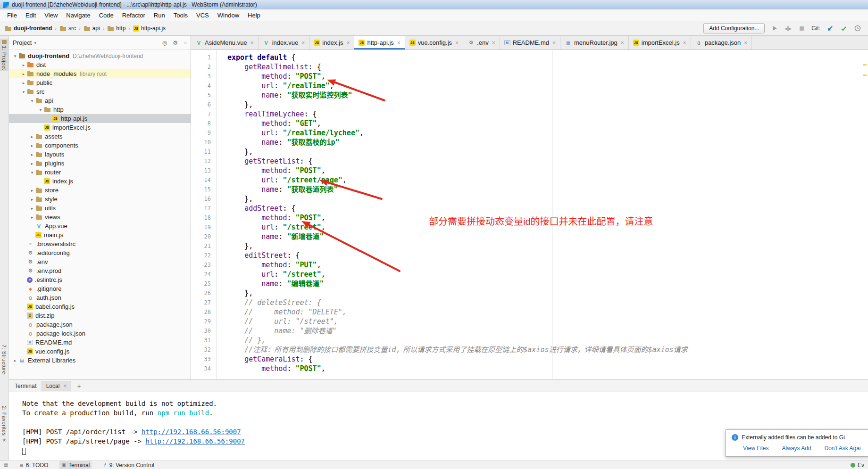 This screenshot has width=868, height=469. What do you see at coordinates (165, 43) in the screenshot?
I see `locate-file-icon: ◎` at bounding box center [165, 43].